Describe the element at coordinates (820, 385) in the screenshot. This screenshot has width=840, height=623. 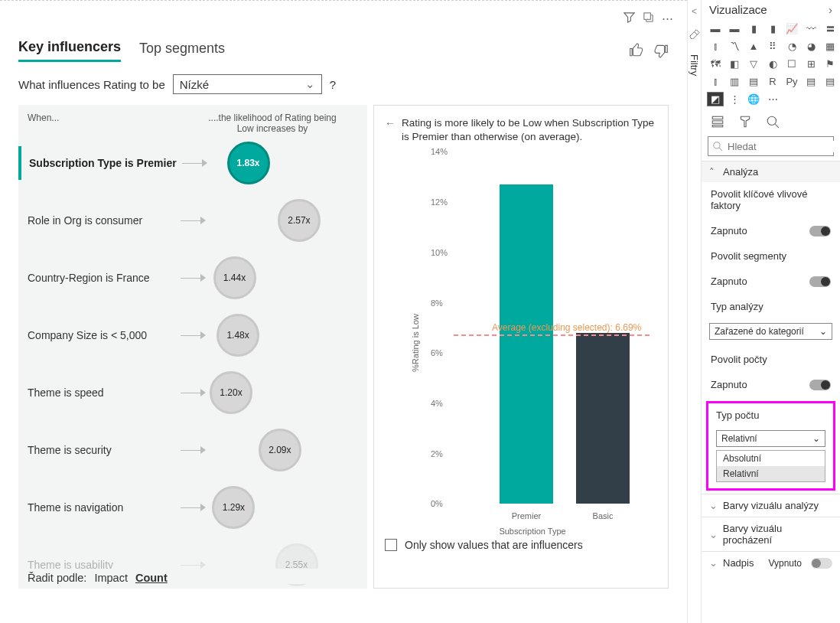
I see `enable-counts-toggle` at that location.